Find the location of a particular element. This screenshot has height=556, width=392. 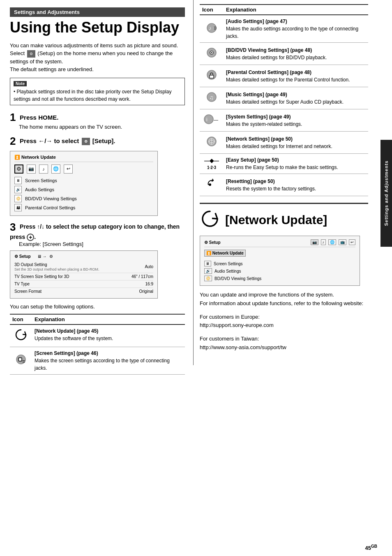

screen-setup-label: ⚙ Setup is located at coordinates (23, 257).